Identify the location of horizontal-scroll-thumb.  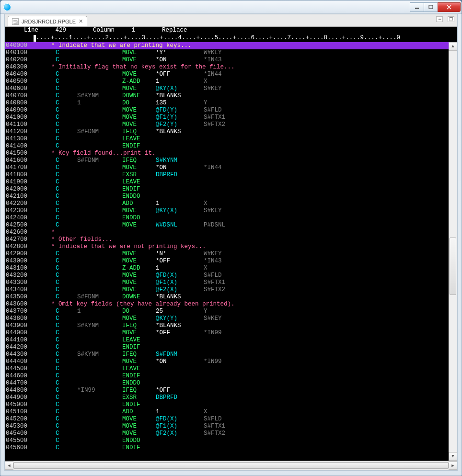
(231, 465).